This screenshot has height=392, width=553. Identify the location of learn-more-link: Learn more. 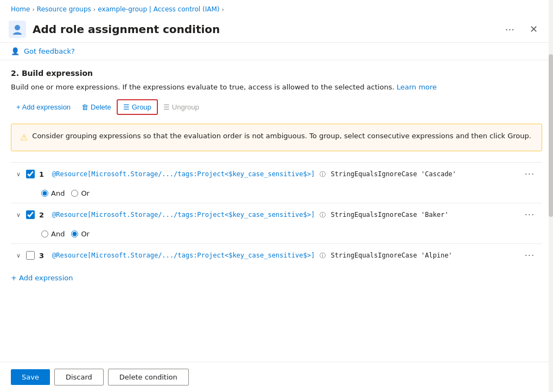
(417, 87).